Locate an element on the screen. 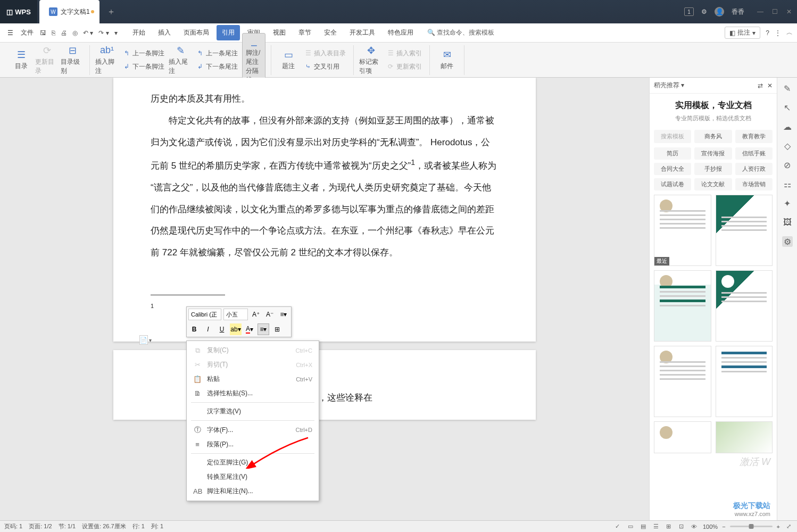 The height and width of the screenshot is (532, 797). rail-cloud-icon: ☁ is located at coordinates (787, 127).